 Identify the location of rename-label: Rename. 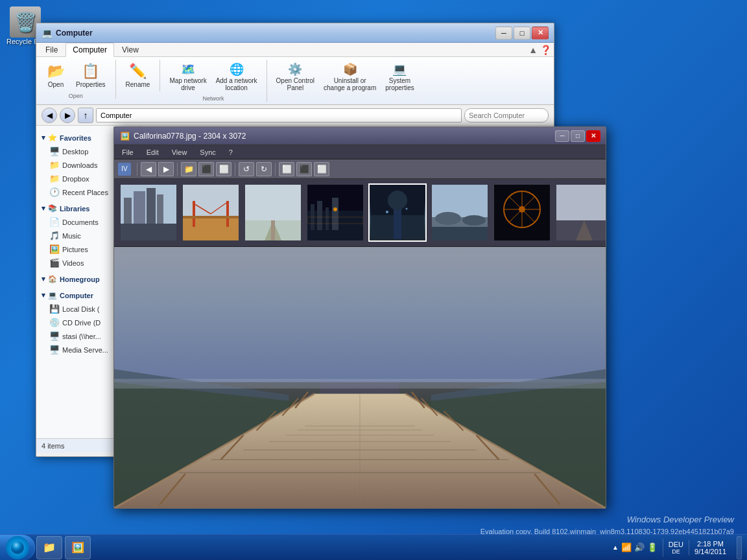
(138, 84).